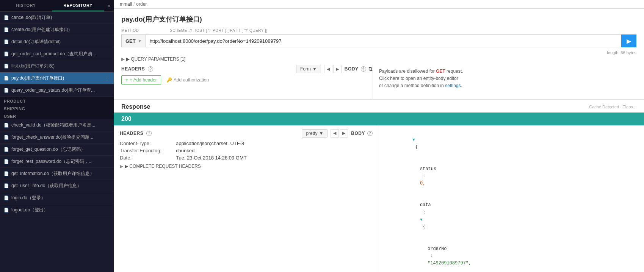  I want to click on body-note: Payloads are disallowed for GET request.…, so click(505, 79).